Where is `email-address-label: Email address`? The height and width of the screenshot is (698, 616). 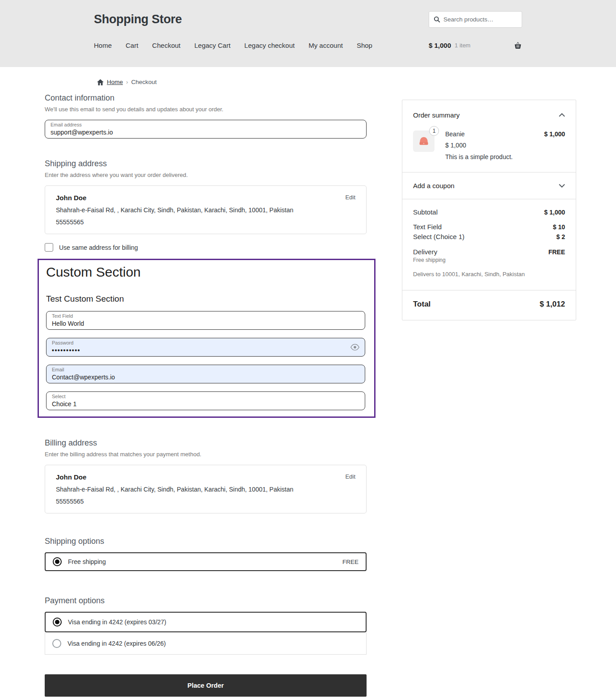
email-address-label: Email address is located at coordinates (206, 125).